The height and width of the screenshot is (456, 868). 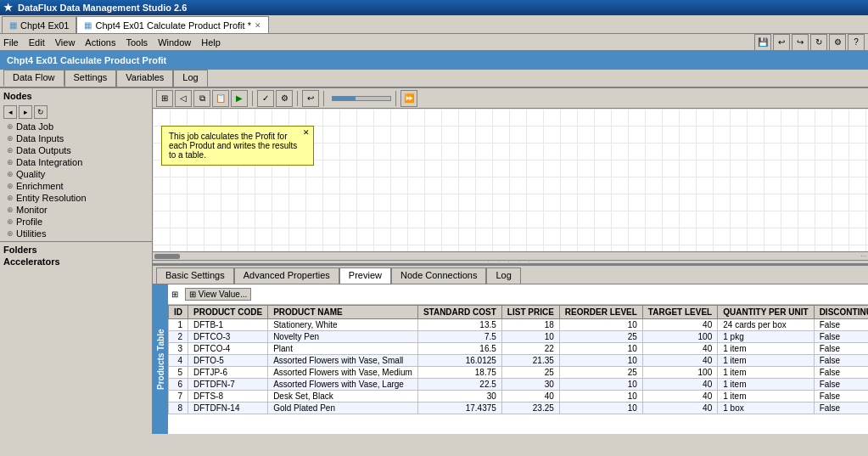 What do you see at coordinates (34, 78) in the screenshot?
I see `tab-data-flow: Data Flow` at bounding box center [34, 78].